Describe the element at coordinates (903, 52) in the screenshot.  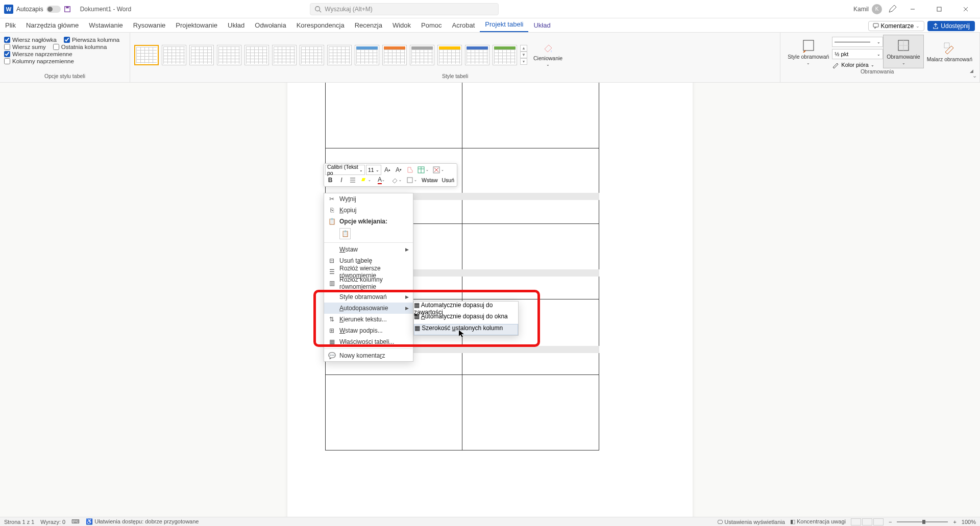
I see `borders-button: Obramowanie ⌄` at that location.